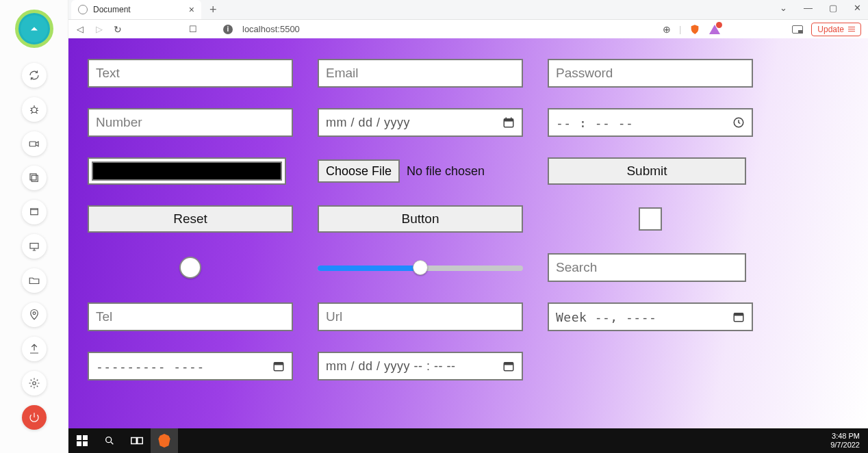 This screenshot has height=453, width=868. What do you see at coordinates (271, 29) in the screenshot?
I see `url-text: localhost:5500` at bounding box center [271, 29].